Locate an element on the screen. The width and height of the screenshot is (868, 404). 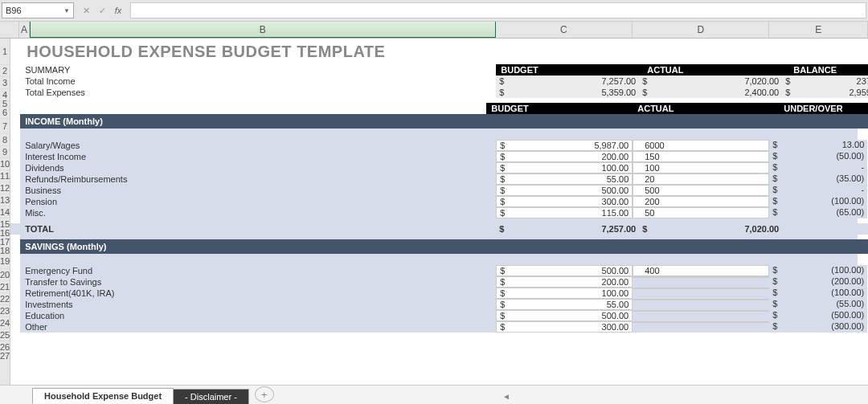
col-header-e: E is located at coordinates (818, 30).